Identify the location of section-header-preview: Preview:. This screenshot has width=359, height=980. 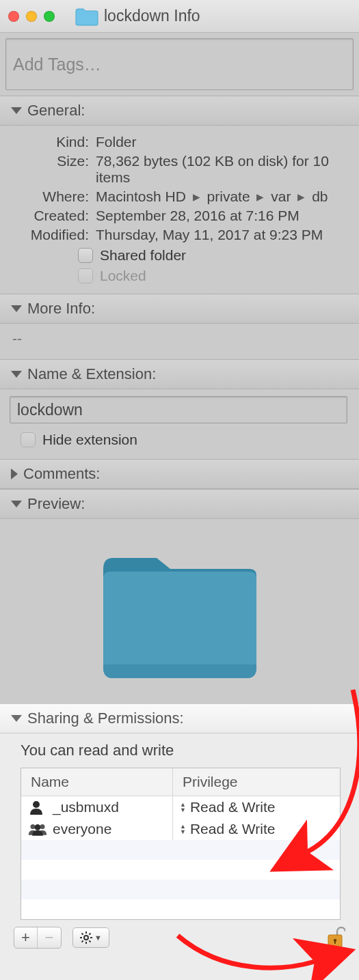
(179, 504).